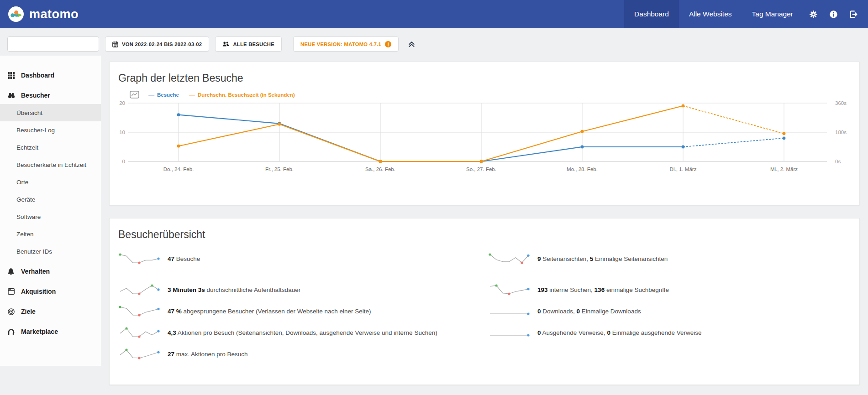 The height and width of the screenshot is (395, 868). What do you see at coordinates (36, 95) in the screenshot?
I see `sidebar-item-label: Besucher` at bounding box center [36, 95].